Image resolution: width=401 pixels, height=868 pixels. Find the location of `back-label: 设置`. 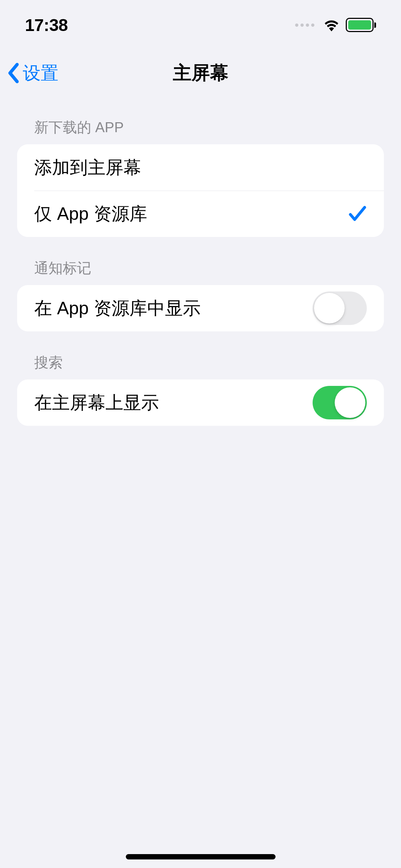

back-label: 设置 is located at coordinates (41, 73).